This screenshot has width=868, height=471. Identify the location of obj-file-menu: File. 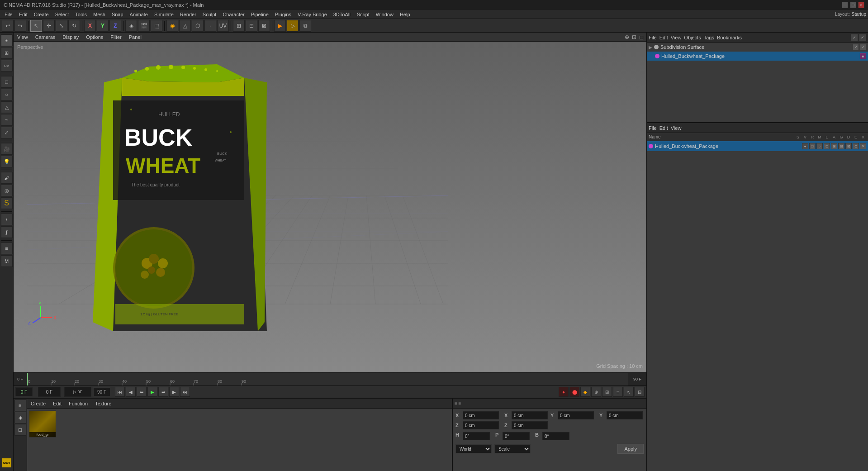
(653, 38).